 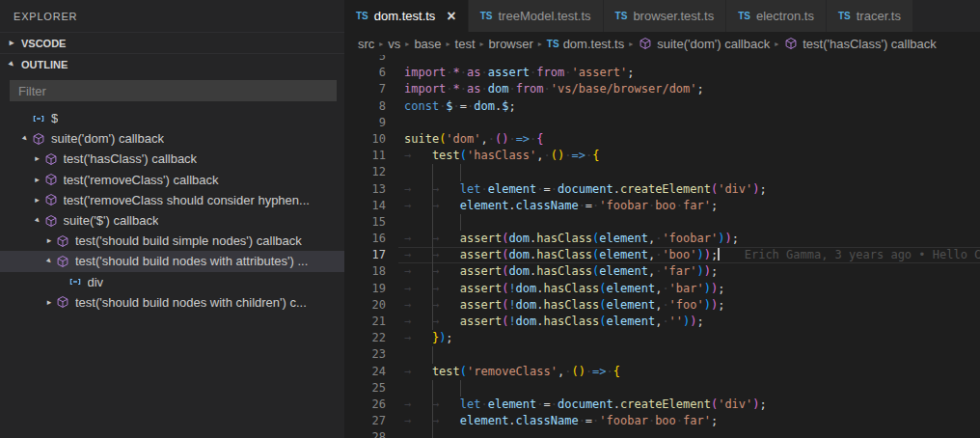 I want to click on line-number: 9, so click(x=365, y=123).